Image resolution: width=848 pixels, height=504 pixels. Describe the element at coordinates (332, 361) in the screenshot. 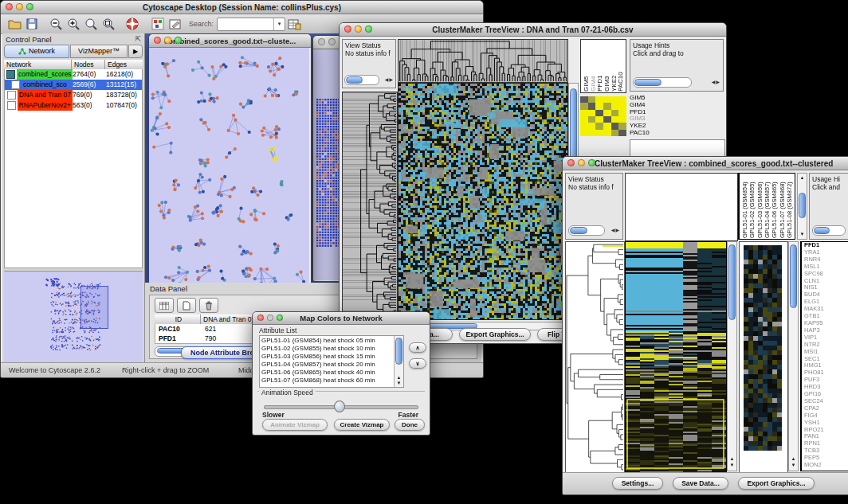

I see `attribute-list: GPL51-01 (GSM854) heat shock 05 minGPL51…` at that location.